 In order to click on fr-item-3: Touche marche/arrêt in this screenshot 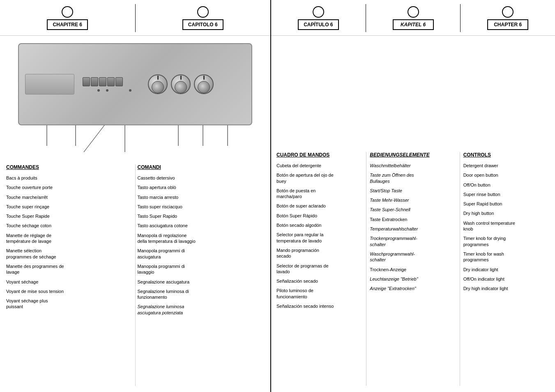, I will do `click(70, 197)`.